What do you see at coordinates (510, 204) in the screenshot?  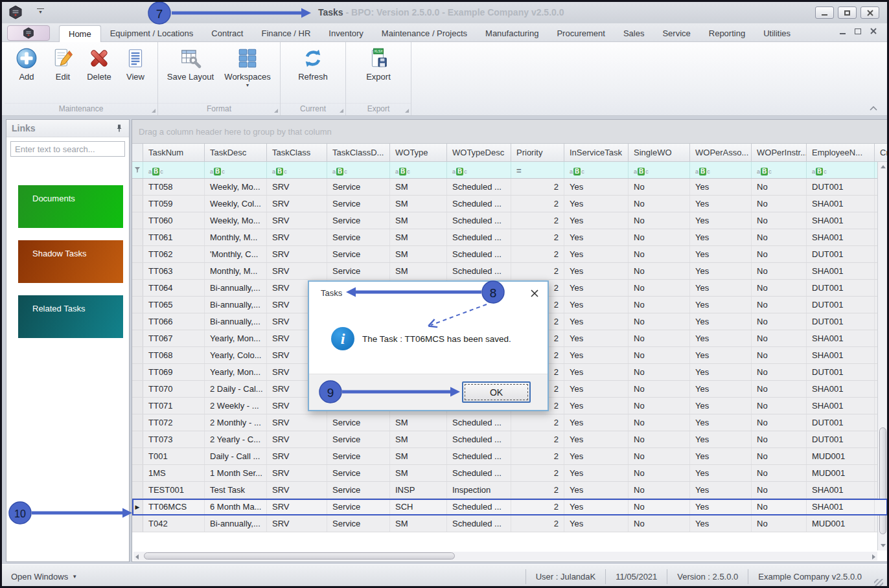 I see `table-row: TT059Weekly, Col...SRVServiceSMScheduled…` at bounding box center [510, 204].